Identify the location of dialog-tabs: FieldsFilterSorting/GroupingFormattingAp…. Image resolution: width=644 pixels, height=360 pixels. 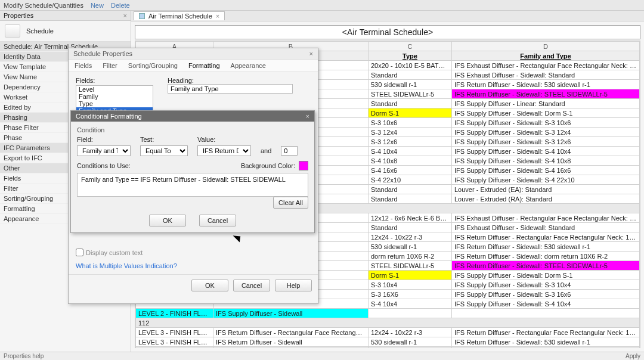
(193, 66).